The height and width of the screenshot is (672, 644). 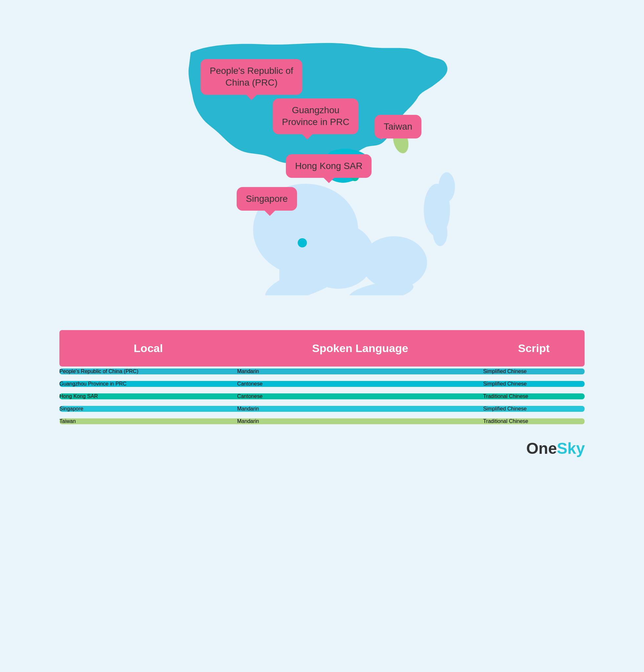 I want to click on table-row: SingaporeMandarinSimplified Chinese, so click(x=322, y=409).